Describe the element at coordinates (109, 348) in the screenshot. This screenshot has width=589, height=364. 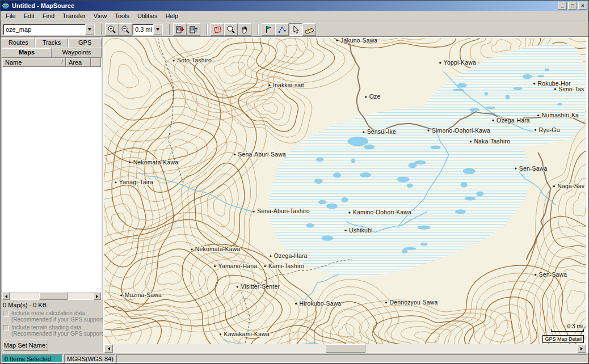
I see `map-scroll-left-button` at that location.